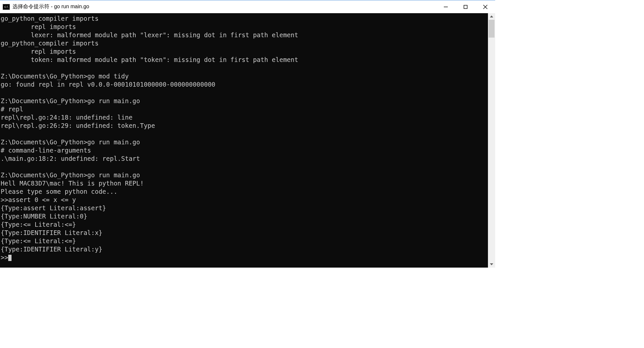 The width and height of the screenshot is (644, 348). I want to click on scroll-up-button, so click(492, 16).